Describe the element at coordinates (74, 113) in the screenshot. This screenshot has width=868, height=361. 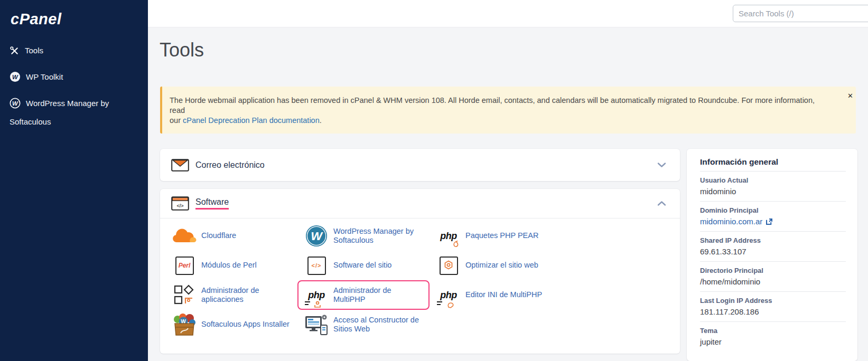
I see `sidebar-item-wordpress-manager: W WordPress Manager by Softaculous` at that location.